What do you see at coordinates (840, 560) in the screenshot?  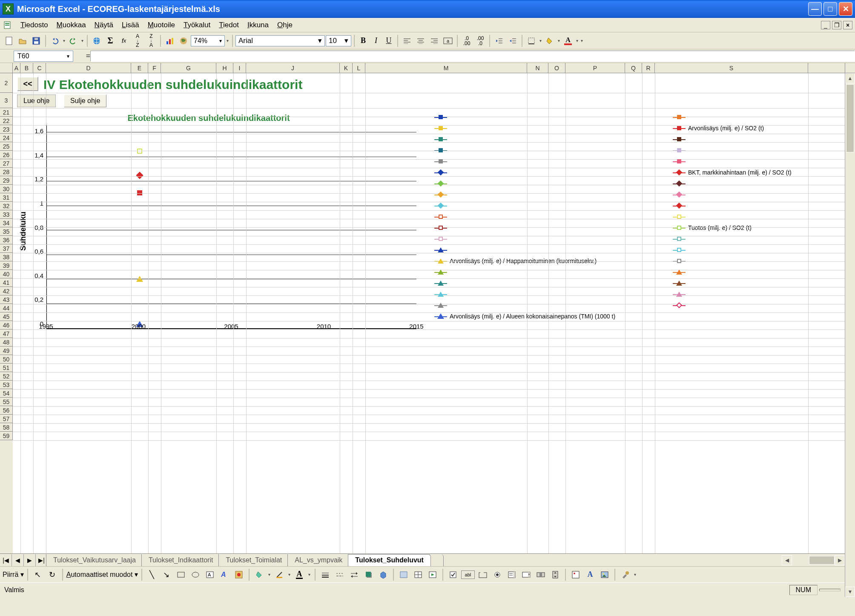 I see `hscroll-right-button: ▶` at bounding box center [840, 560].